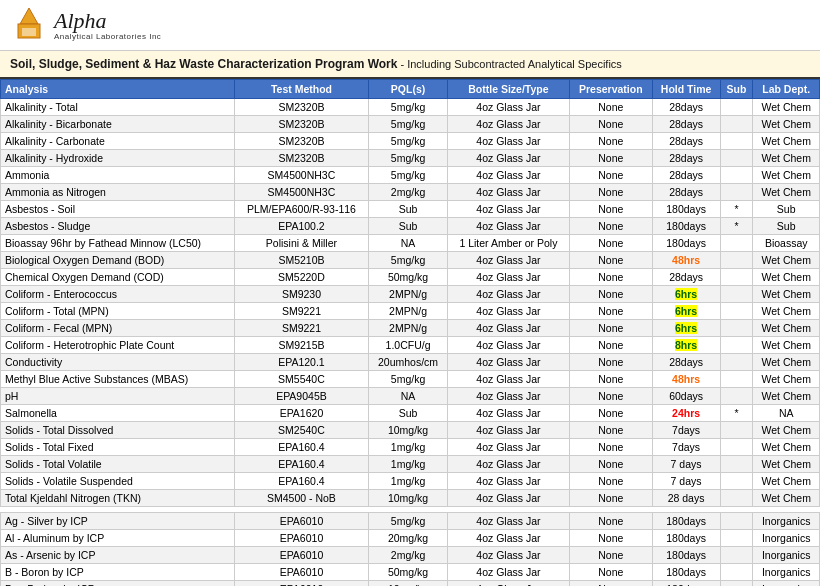 This screenshot has width=820, height=586. What do you see at coordinates (118, 346) in the screenshot?
I see `table-cell: Coliform - Heterotrophic Plate Count` at bounding box center [118, 346].